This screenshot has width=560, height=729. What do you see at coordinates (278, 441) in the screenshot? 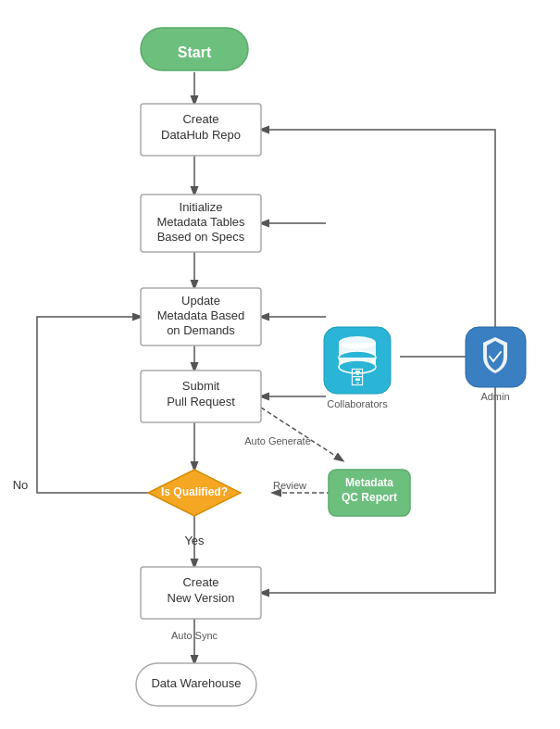
I see `auto-generate-label: Auto Generate` at bounding box center [278, 441].